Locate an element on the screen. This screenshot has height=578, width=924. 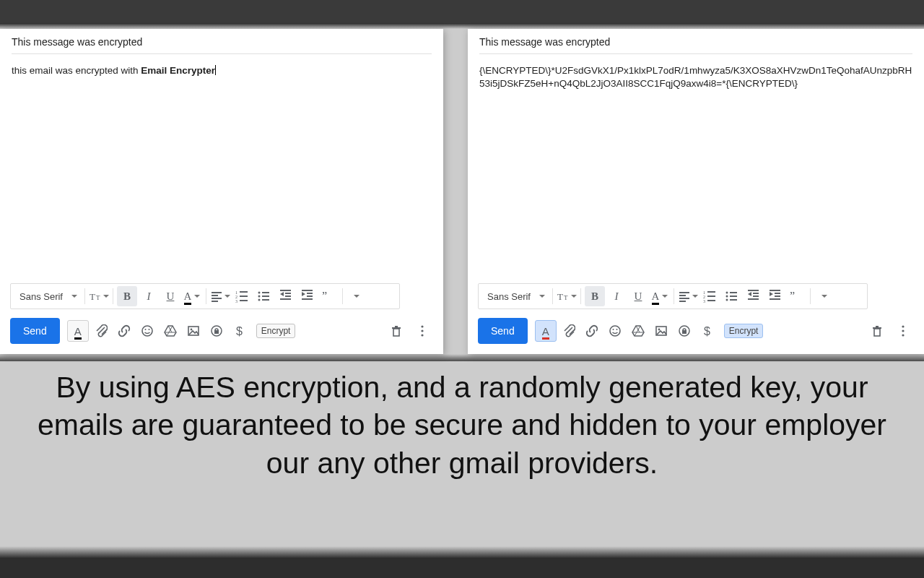
text-cursor is located at coordinates (215, 70).